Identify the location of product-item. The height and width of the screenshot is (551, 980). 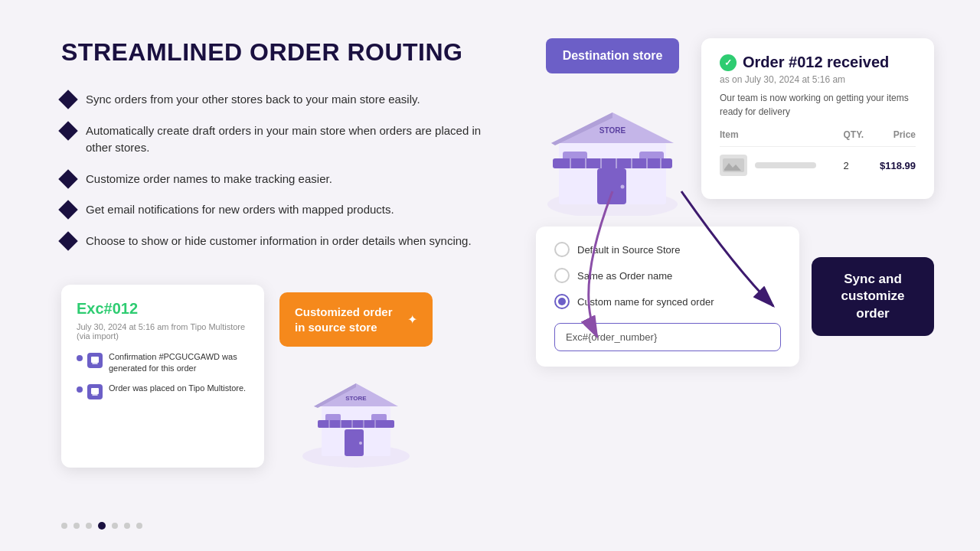
(782, 165).